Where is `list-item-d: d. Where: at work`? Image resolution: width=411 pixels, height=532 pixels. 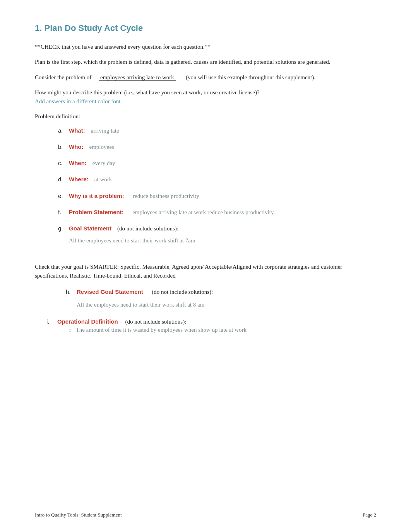 list-item-d: d. Where: at work is located at coordinates (217, 179).